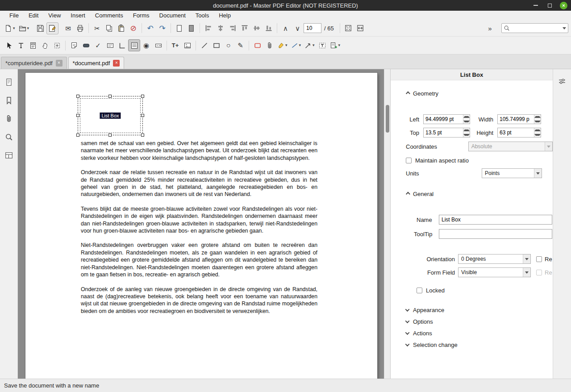  What do you see at coordinates (78, 115) in the screenshot?
I see `resize-handle-w` at bounding box center [78, 115].